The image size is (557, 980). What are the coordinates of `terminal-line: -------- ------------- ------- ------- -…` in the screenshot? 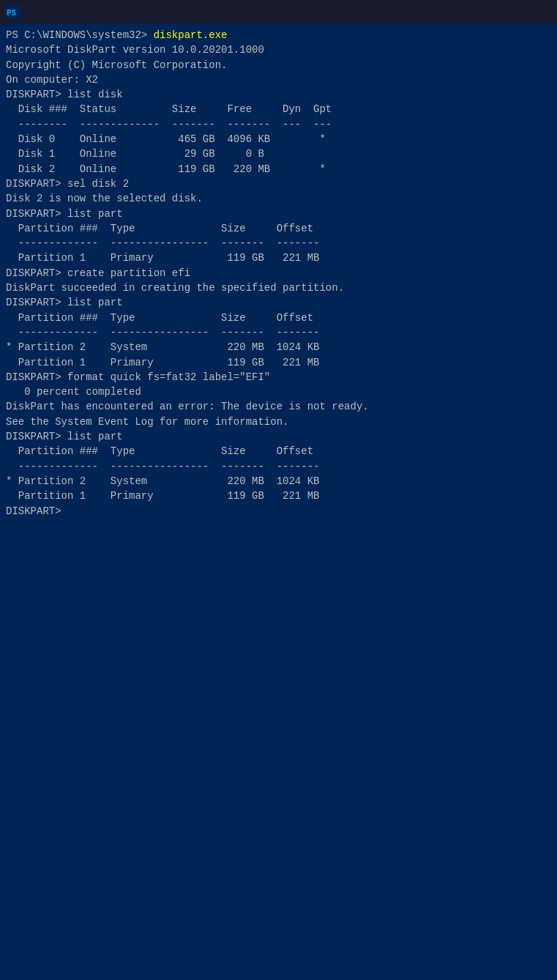 It's located at (278, 125).